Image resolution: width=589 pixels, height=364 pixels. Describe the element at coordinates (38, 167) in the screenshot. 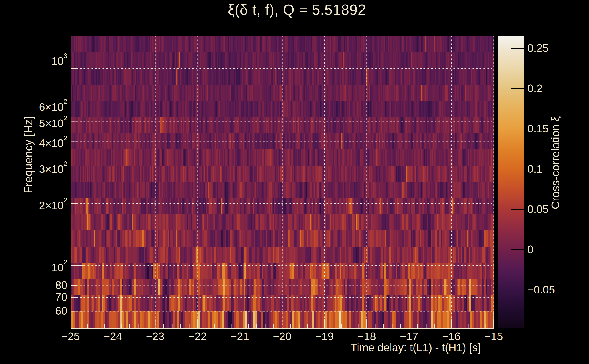

I see `y-tick-label: 3×102` at that location.